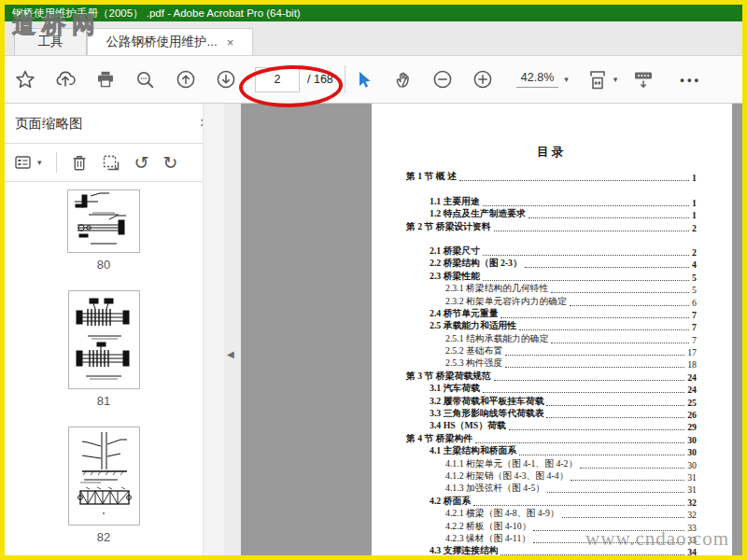 This screenshot has width=747, height=560. Describe the element at coordinates (474, 364) in the screenshot. I see `toc-entry-label: 2.5.3 构件强度` at that location.